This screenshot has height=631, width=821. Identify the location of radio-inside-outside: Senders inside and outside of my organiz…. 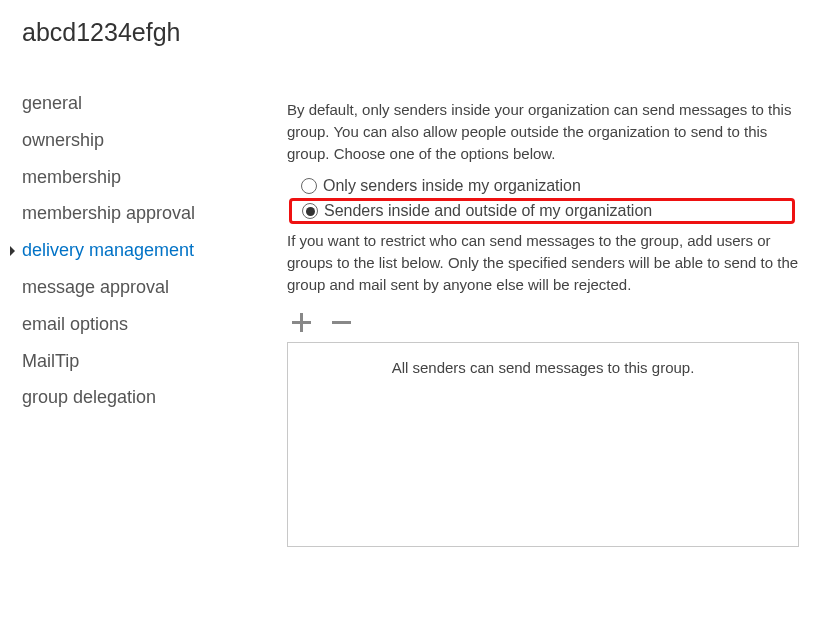
(542, 211).